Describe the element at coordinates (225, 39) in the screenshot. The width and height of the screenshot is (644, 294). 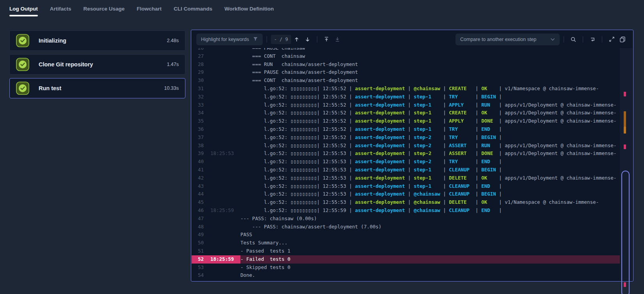
I see `highlight-keywords-label: Highlight for keywords` at that location.